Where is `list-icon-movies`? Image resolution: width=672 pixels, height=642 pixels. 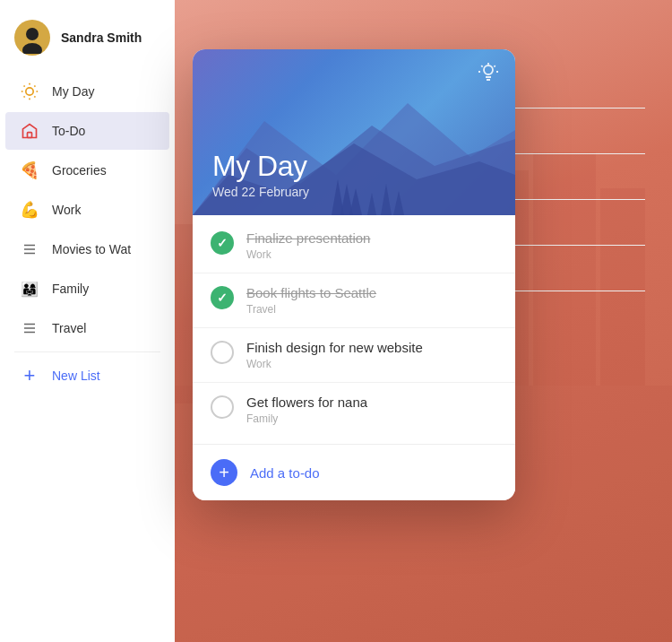 list-icon-movies is located at coordinates (30, 249).